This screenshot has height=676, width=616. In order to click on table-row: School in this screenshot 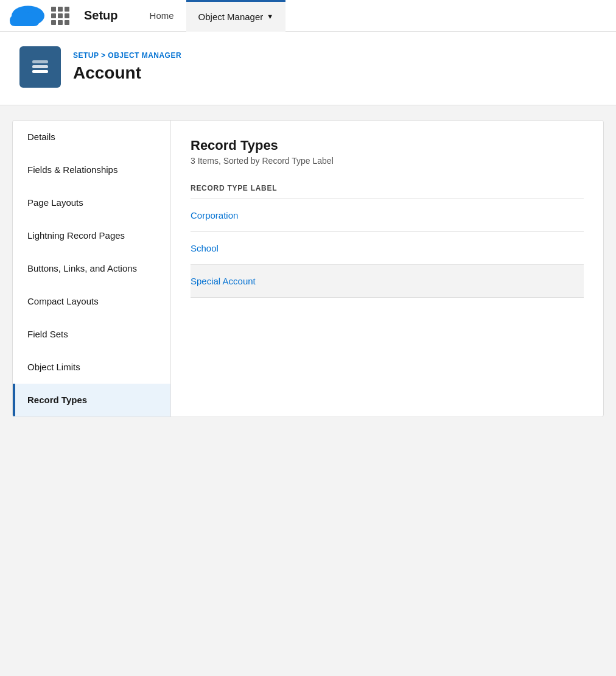, I will do `click(387, 248)`.